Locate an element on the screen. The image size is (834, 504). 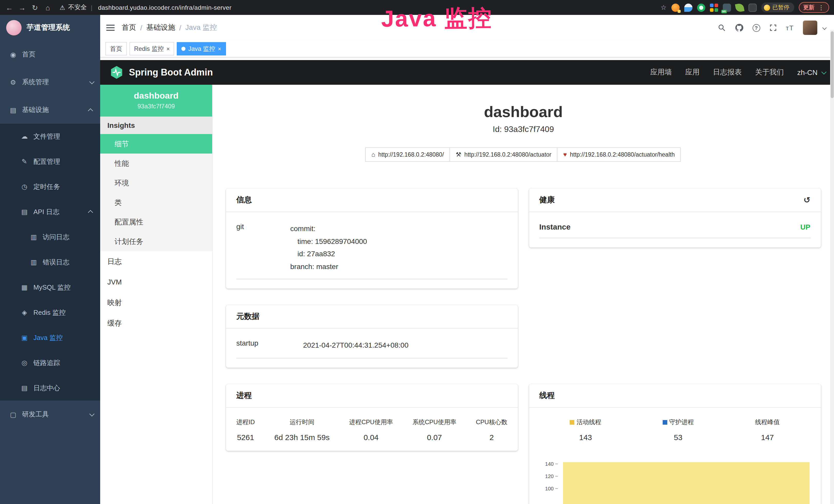
extension-green-icon is located at coordinates (701, 7).